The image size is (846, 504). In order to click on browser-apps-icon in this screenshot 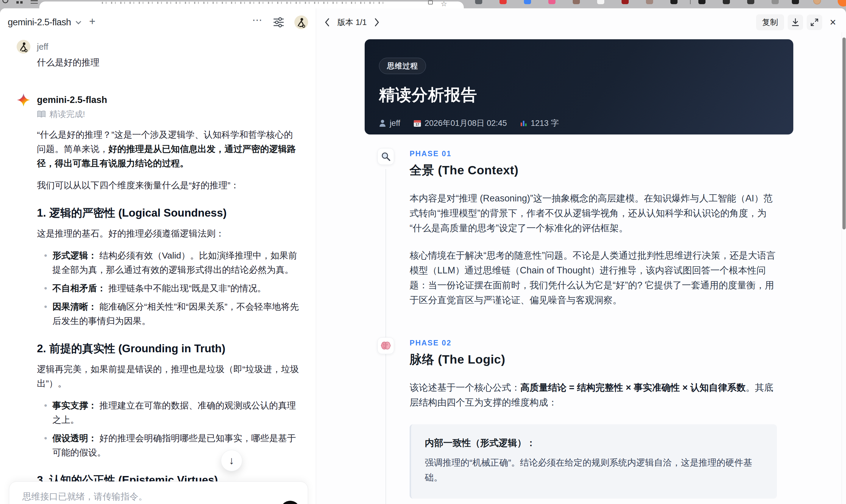, I will do `click(20, 2)`.